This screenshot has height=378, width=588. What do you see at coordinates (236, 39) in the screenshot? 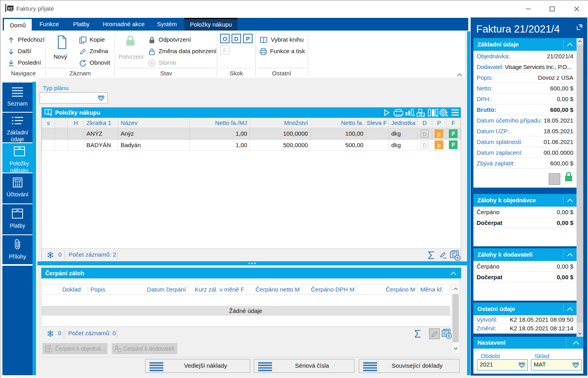
I see `svg-text: D` at bounding box center [236, 39].